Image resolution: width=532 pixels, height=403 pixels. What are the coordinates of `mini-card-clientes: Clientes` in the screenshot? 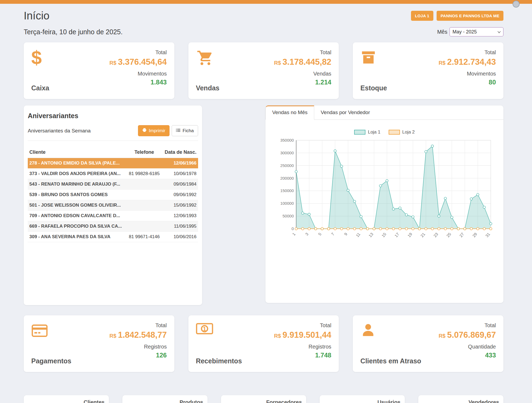 It's located at (66, 399).